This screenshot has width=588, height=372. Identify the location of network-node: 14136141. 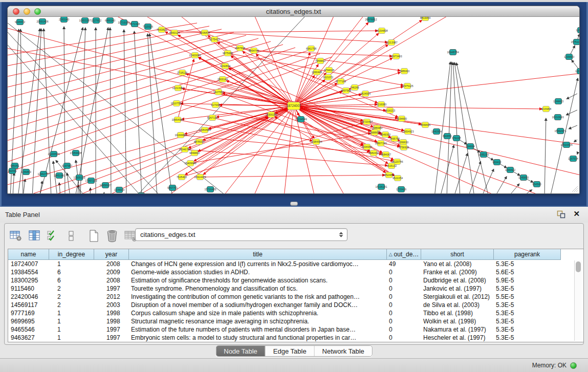
(381, 187).